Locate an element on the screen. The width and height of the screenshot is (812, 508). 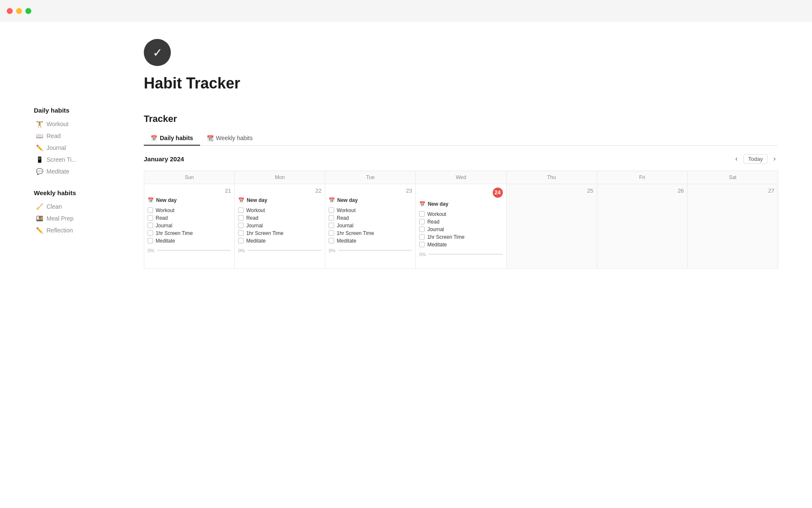
habit-row-workout-22: Workout is located at coordinates (280, 210).